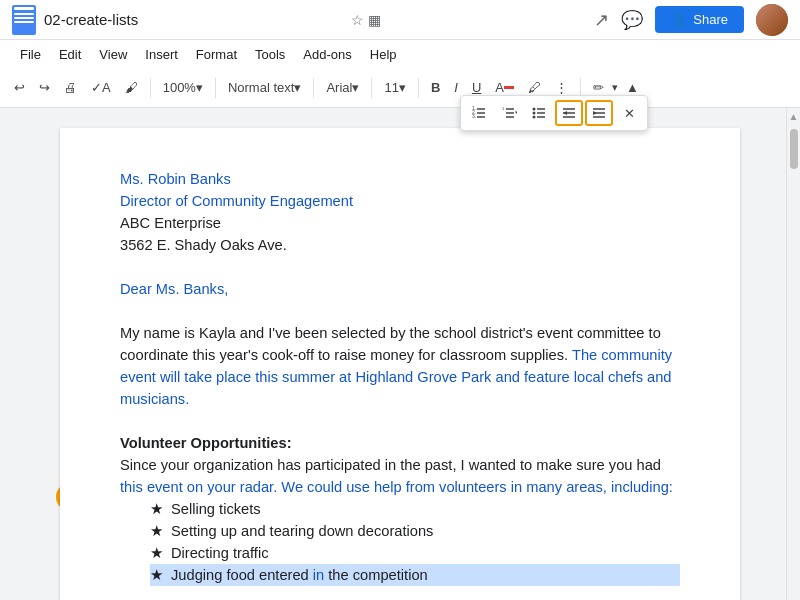 This screenshot has height=600, width=800. What do you see at coordinates (700, 20) in the screenshot?
I see `share-button: 👤 Share` at bounding box center [700, 20].